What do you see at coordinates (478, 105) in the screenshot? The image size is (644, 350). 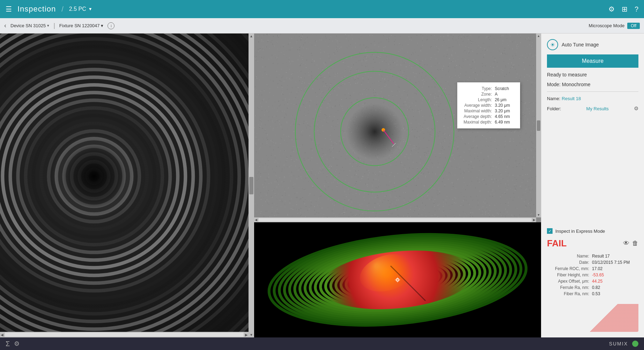 I see `avg-width-label: Average width:` at bounding box center [478, 105].